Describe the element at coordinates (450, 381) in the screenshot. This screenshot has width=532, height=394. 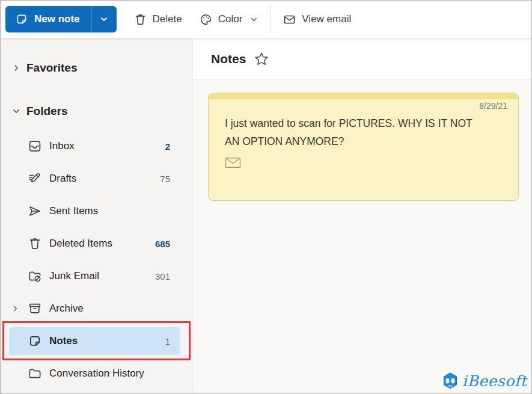
I see `ibeesoft-logo-icon` at that location.